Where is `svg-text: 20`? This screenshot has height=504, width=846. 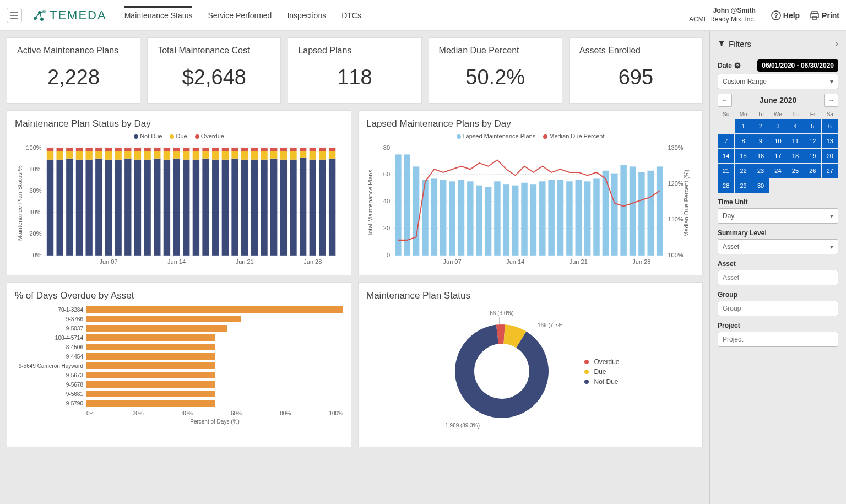
svg-text: 20 is located at coordinates (387, 228).